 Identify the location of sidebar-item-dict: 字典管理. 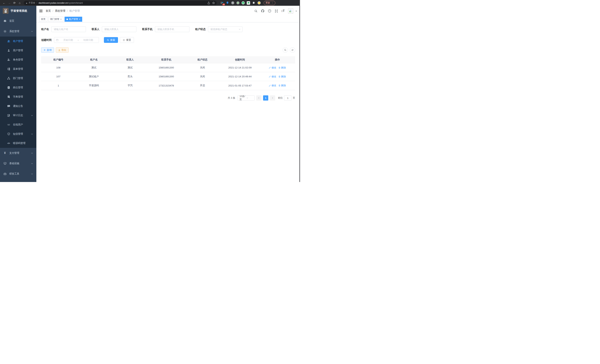
(18, 97).